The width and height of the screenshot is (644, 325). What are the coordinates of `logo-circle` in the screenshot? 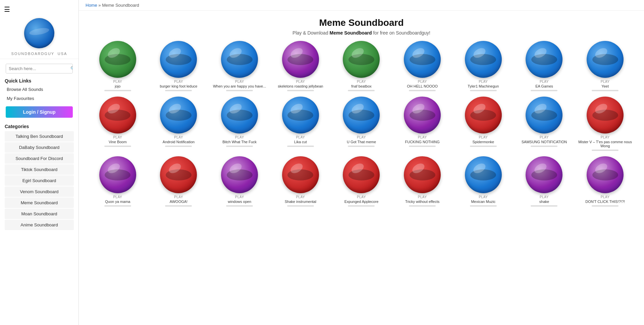 It's located at (39, 33).